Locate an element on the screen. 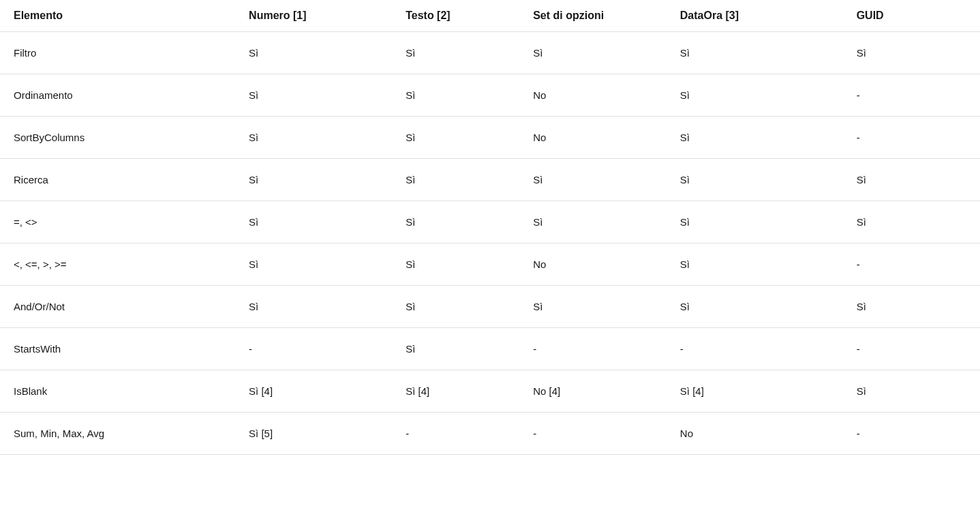  table-row: =, <> Sì Sì Sì Sì Sì is located at coordinates (490, 222).